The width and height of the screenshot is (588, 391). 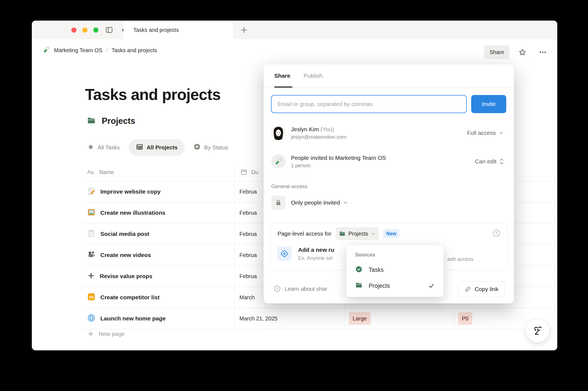 I want to click on add-rule-subtitle-tail: edit access, so click(x=460, y=259).